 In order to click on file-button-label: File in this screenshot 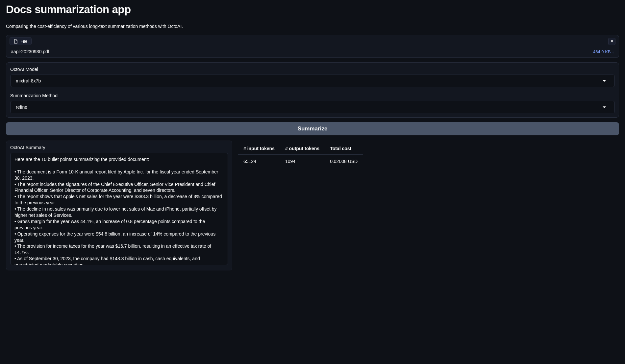, I will do `click(24, 41)`.